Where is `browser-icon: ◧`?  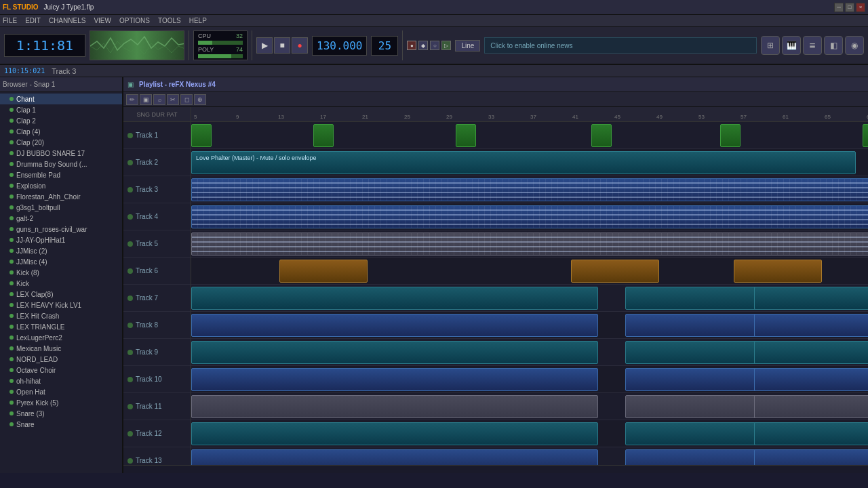 browser-icon: ◧ is located at coordinates (833, 45).